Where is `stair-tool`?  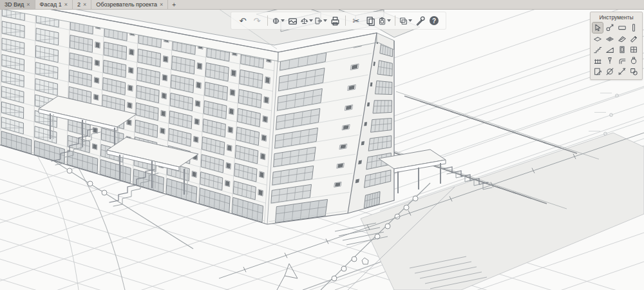 stair-tool is located at coordinates (598, 50).